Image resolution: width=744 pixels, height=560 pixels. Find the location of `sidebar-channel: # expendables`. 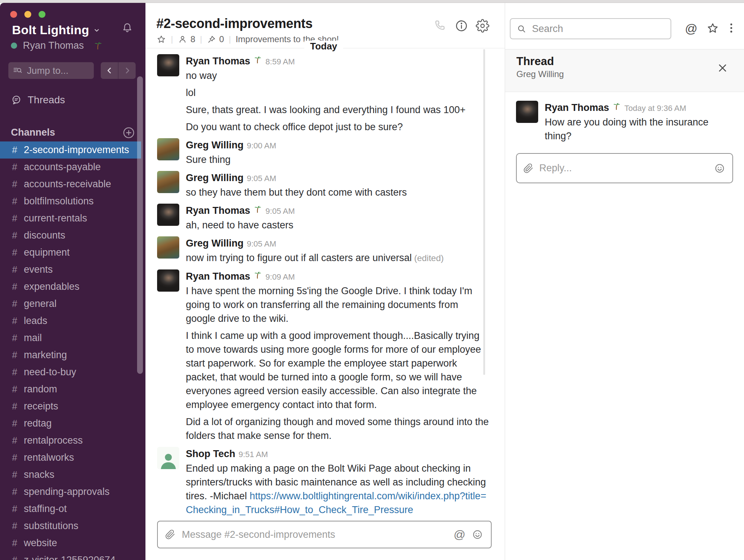

sidebar-channel: # expendables is located at coordinates (71, 287).